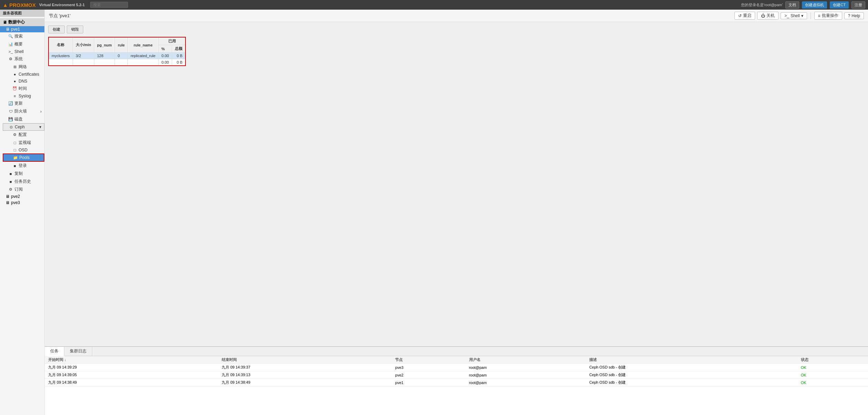  What do you see at coordinates (23, 89) in the screenshot?
I see `sidebar-time-label: 时间` at bounding box center [23, 89].